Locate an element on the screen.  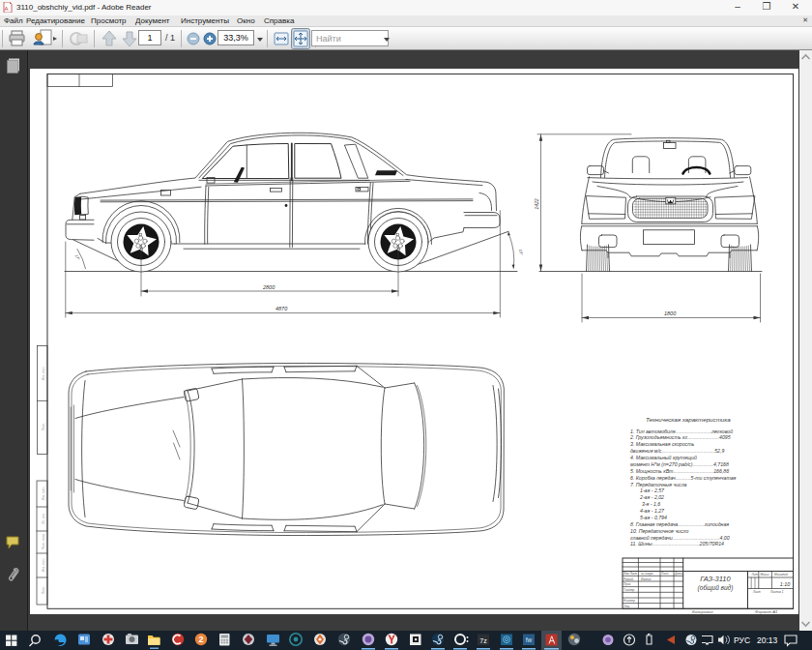
svg-text: 13° is located at coordinates (521, 251).